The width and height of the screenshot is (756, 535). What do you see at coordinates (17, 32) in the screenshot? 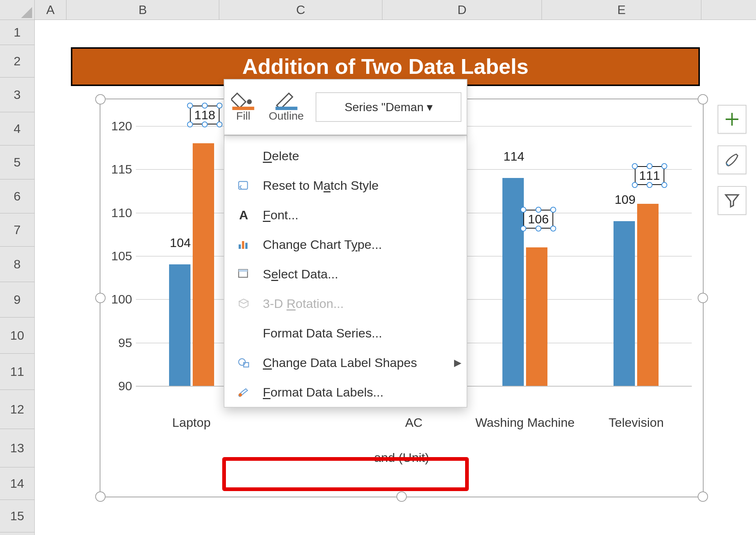
I see `row-header-1: 1` at bounding box center [17, 32].